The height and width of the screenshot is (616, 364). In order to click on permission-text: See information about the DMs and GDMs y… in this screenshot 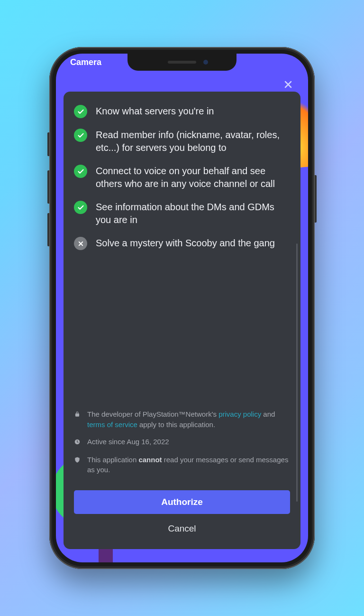, I will do `click(193, 214)`.